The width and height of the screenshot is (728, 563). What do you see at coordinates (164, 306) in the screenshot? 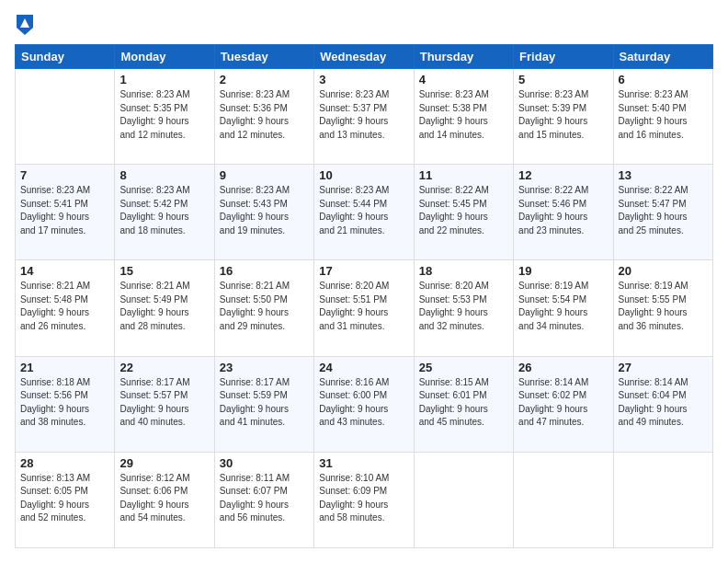
I see `day-info: Sunrise: 8:21 AM Sunset: 5:49 PM Dayligh…` at bounding box center [164, 306].